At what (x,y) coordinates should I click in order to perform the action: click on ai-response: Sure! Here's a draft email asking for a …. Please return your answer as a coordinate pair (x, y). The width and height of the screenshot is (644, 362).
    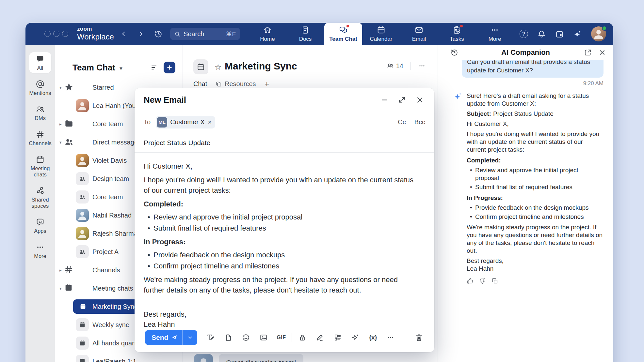
    Looking at the image, I should click on (535, 188).